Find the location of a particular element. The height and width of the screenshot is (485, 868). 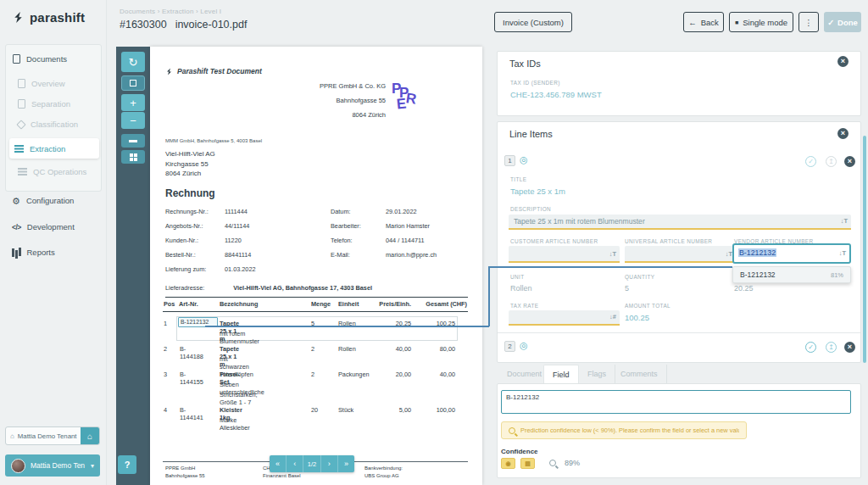

line-item-1-restore-icon: ↥ is located at coordinates (831, 161).